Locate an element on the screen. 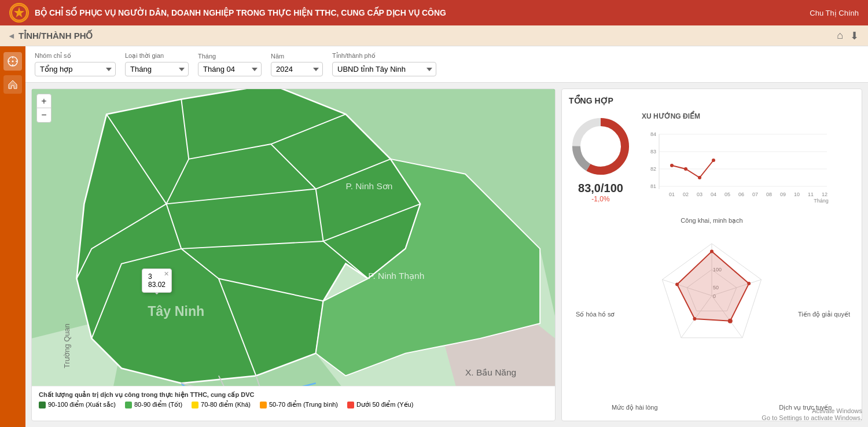  radar-label-bottom-left: Mức độ hài lòng is located at coordinates (634, 407).